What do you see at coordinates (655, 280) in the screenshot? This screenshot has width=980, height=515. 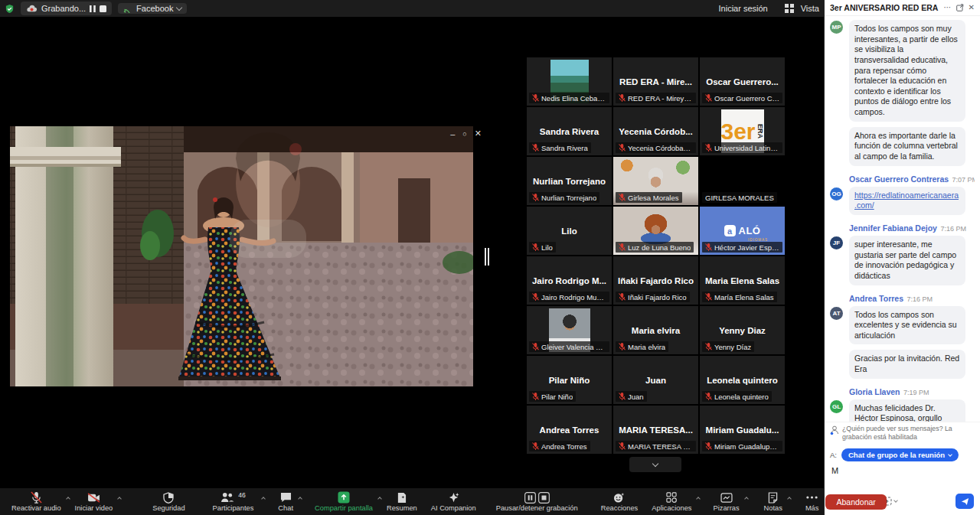 I see `participant-tile: Iñaki Fajardo Rico Iñaki Fajardo Rico` at bounding box center [655, 280].